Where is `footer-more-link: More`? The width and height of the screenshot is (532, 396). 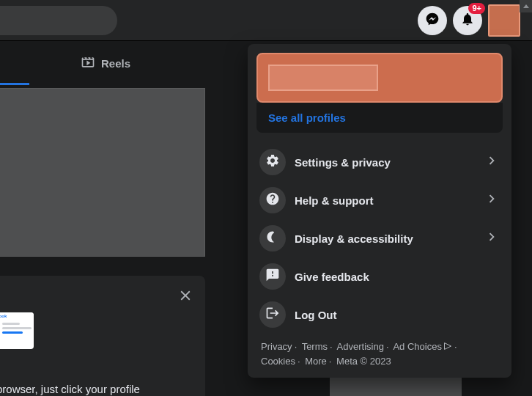
footer-more-link: More is located at coordinates (316, 361).